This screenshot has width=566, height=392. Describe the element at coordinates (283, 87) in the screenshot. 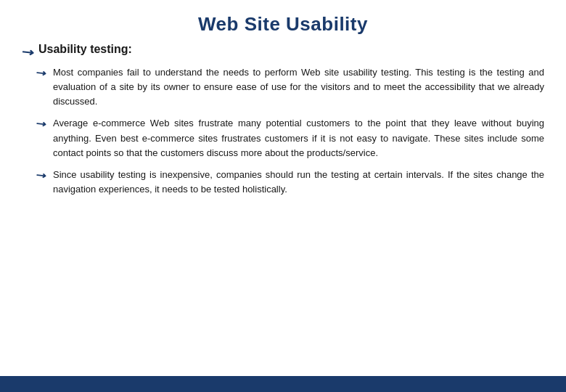

I see `bullet-item-1: ↗ Most companies fail to understand the …` at that location.